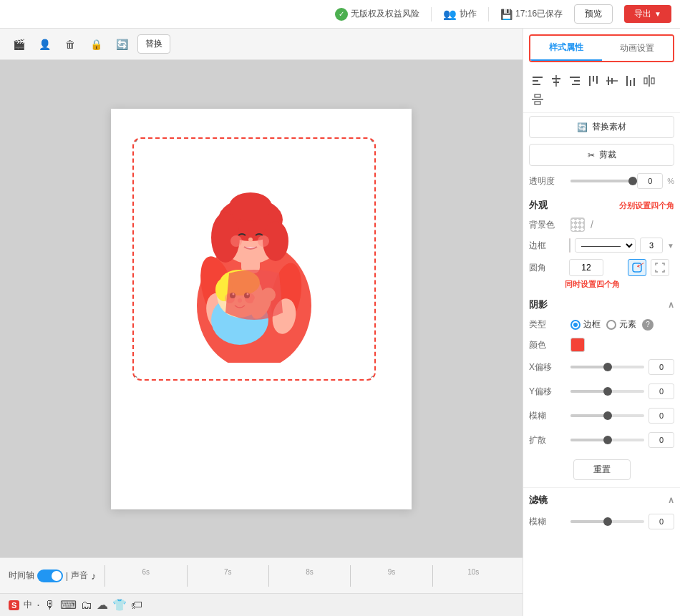 Image resolution: width=680 pixels, height=616 pixels. What do you see at coordinates (50, 605) in the screenshot?
I see `mic-icon: 🎙` at bounding box center [50, 605].